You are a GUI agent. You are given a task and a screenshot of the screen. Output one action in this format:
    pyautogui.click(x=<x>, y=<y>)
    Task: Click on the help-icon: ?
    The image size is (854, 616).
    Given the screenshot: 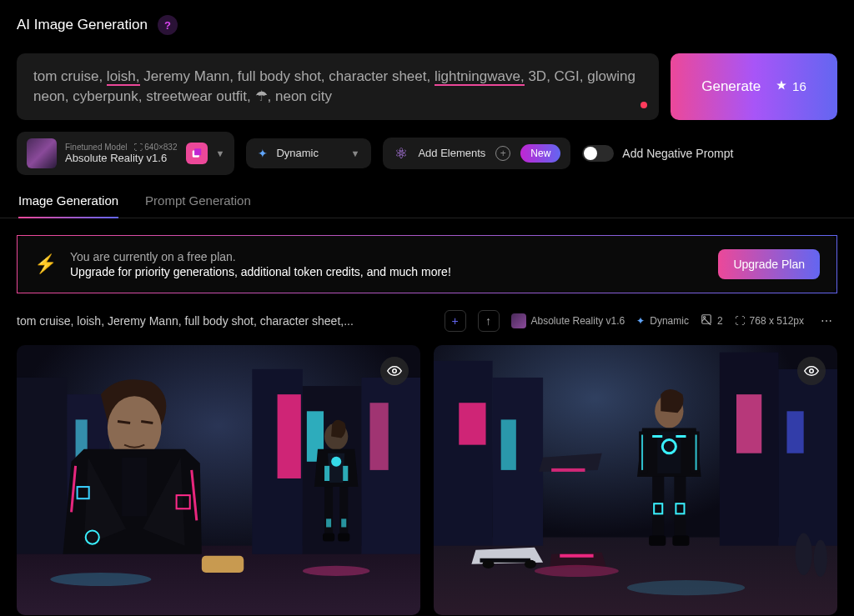 What is the action you would take?
    pyautogui.click(x=168, y=25)
    